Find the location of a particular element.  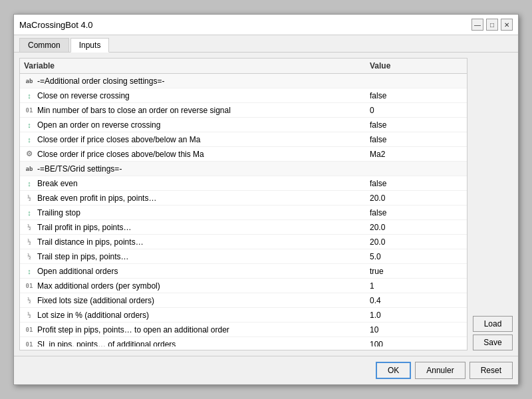

table-row: ½ Trail distance in pips, points… 20.0 is located at coordinates (243, 242).